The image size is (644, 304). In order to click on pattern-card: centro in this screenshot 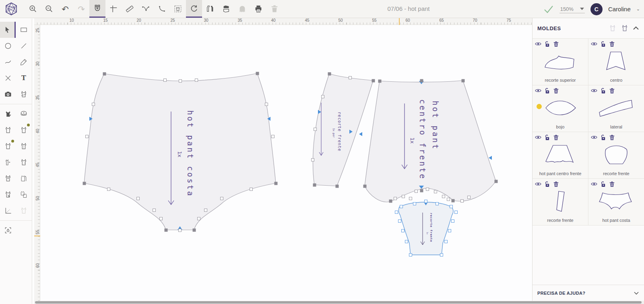, I will do `click(616, 62)`.